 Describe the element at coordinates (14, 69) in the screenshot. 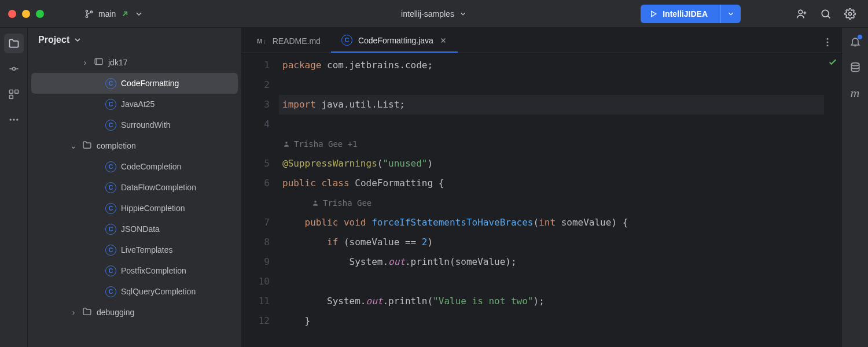

I see `commit-tool-button` at that location.